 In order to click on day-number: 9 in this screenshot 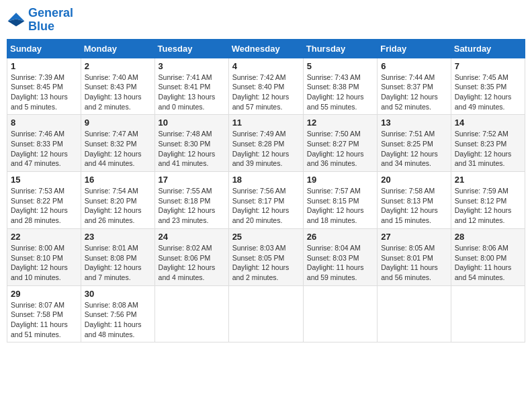, I will do `click(118, 122)`.